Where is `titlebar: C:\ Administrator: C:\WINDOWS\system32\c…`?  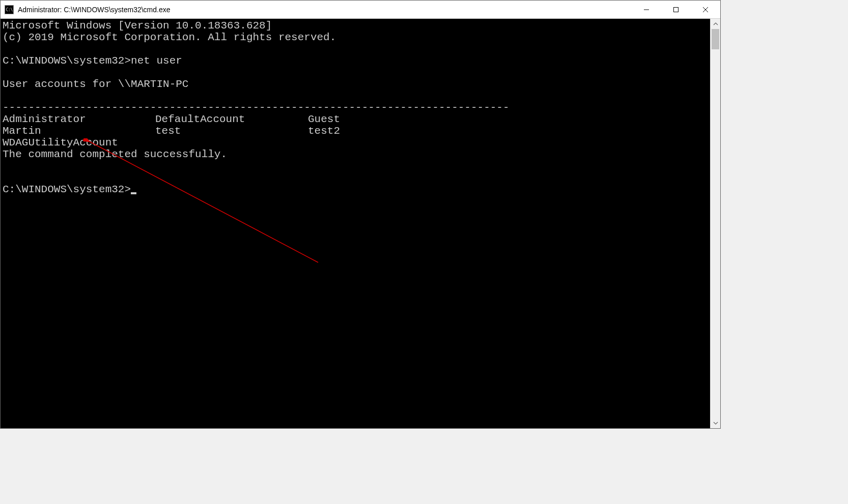 titlebar: C:\ Administrator: C:\WINDOWS\system32\c… is located at coordinates (360, 10).